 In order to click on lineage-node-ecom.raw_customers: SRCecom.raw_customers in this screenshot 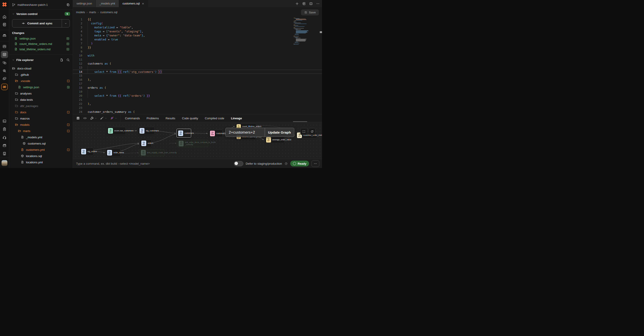, I will do `click(116, 131)`.